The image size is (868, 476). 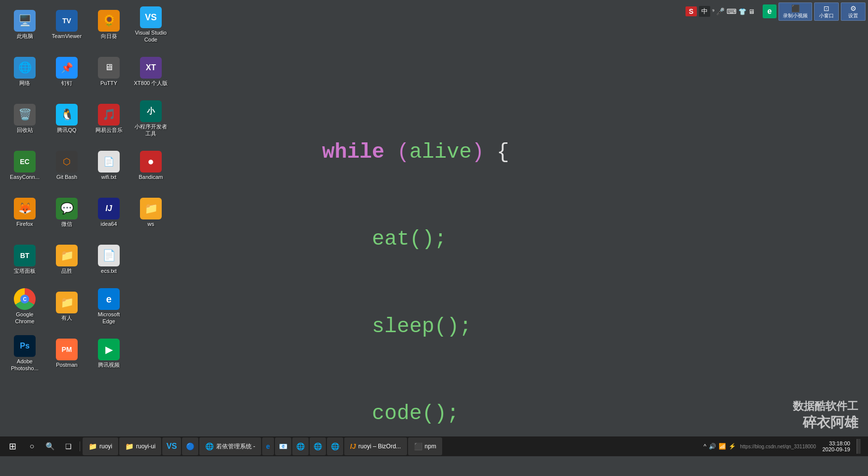 What do you see at coordinates (776, 12) in the screenshot?
I see `top-right-bar: S 中 ⁹ 🎤 ⌨ 👕 🖥 e ⬛ 录制小视频 ⊡ 小窗口 ⚙ 设置` at bounding box center [776, 12].